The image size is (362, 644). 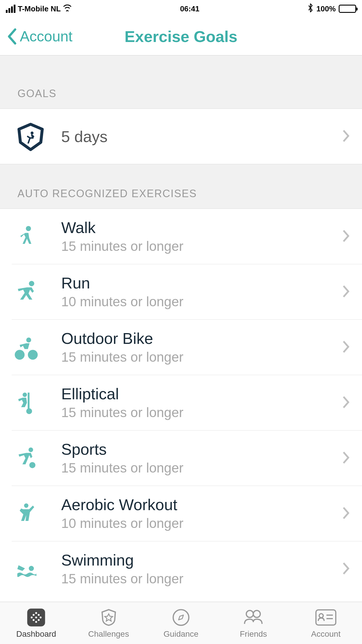 I want to click on battery-percent: 100%, so click(x=326, y=9).